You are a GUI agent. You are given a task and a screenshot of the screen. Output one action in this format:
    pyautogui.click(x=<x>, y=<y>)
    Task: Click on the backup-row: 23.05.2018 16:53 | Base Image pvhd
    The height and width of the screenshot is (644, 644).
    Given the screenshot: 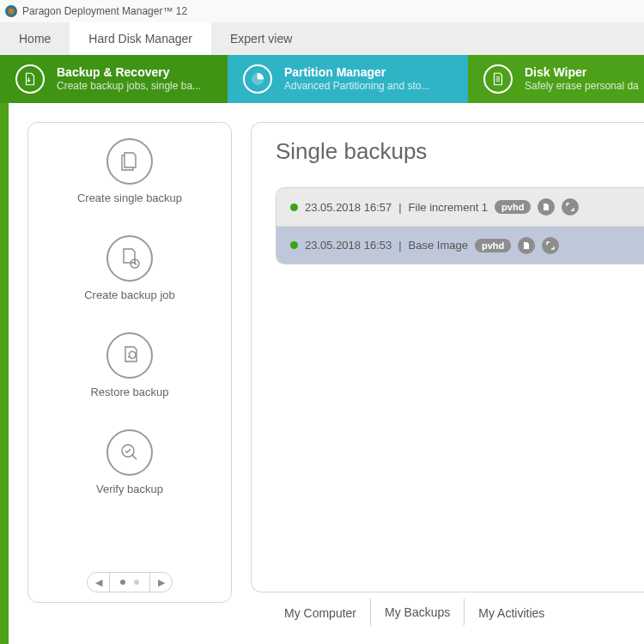 What is the action you would take?
    pyautogui.click(x=460, y=245)
    